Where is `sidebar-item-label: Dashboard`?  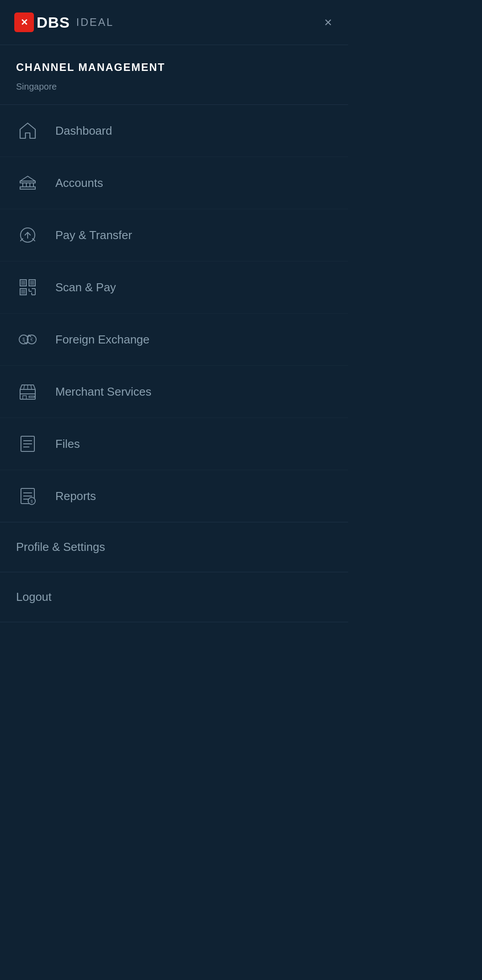
sidebar-item-label: Dashboard is located at coordinates (84, 131).